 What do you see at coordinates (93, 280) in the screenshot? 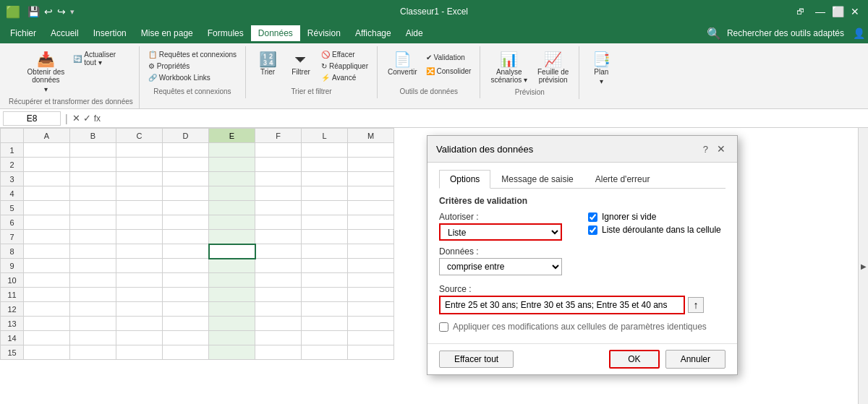
I see `cell-B10` at bounding box center [93, 280].